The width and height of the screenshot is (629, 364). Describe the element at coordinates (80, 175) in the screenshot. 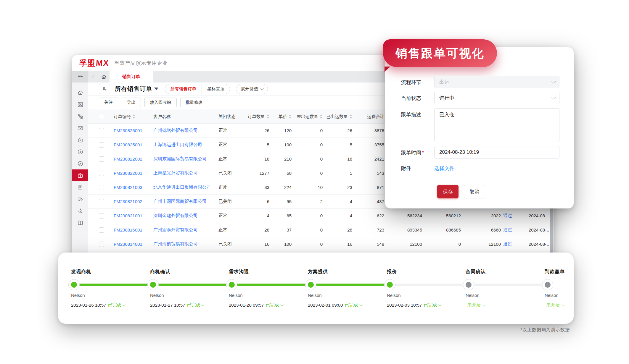

I see `sidebar-item-orders-active: $` at that location.